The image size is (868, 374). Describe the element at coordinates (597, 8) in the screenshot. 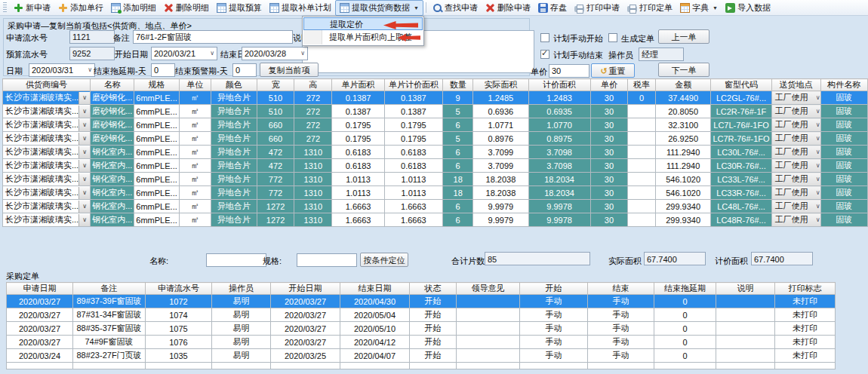

I see `toolbar-button: 打印申请` at that location.